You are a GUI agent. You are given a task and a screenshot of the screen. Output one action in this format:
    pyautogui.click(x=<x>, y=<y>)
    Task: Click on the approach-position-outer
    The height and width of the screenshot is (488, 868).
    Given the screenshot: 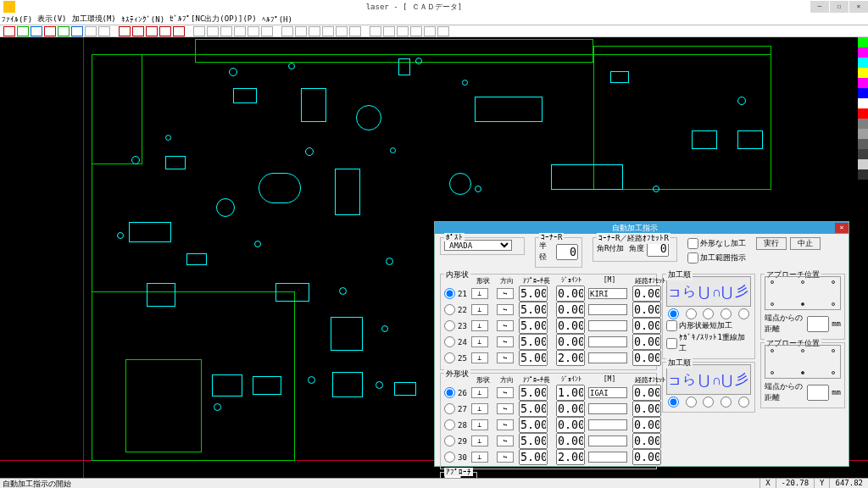 What is the action you would take?
    pyautogui.click(x=803, y=362)
    